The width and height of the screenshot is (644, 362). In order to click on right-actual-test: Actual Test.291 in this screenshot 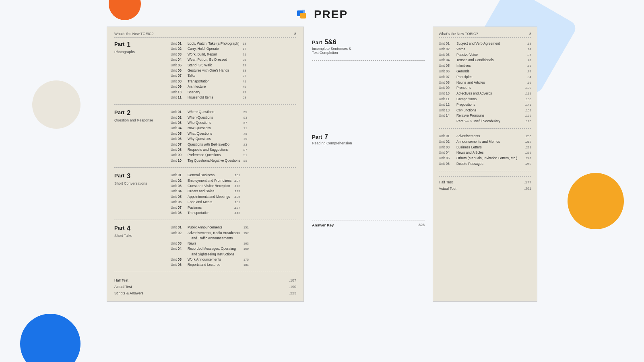, I will do `click(485, 189)`.